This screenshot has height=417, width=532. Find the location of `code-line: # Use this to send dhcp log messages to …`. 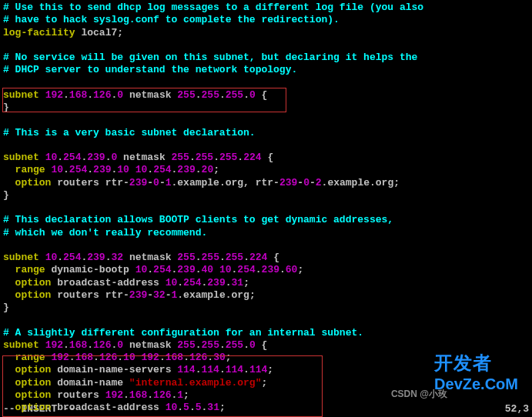

code-line: # Use this to send dhcp log messages to … is located at coordinates (266, 8).